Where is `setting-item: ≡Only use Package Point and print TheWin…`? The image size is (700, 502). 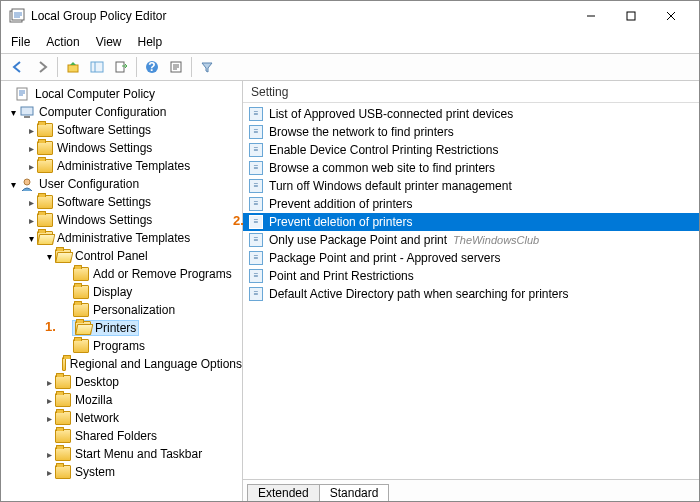
setting-item: ≡Only use Package Point and print TheWin… is located at coordinates (471, 240).